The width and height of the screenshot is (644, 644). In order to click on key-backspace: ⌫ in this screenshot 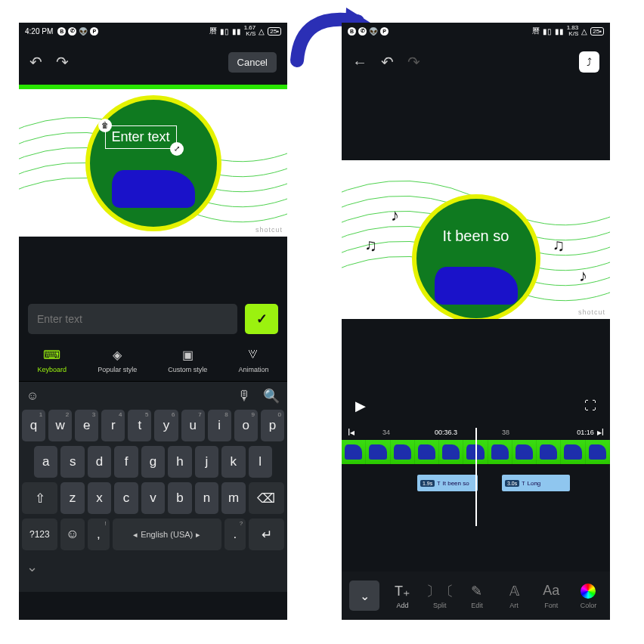, I will do `click(266, 498)`.